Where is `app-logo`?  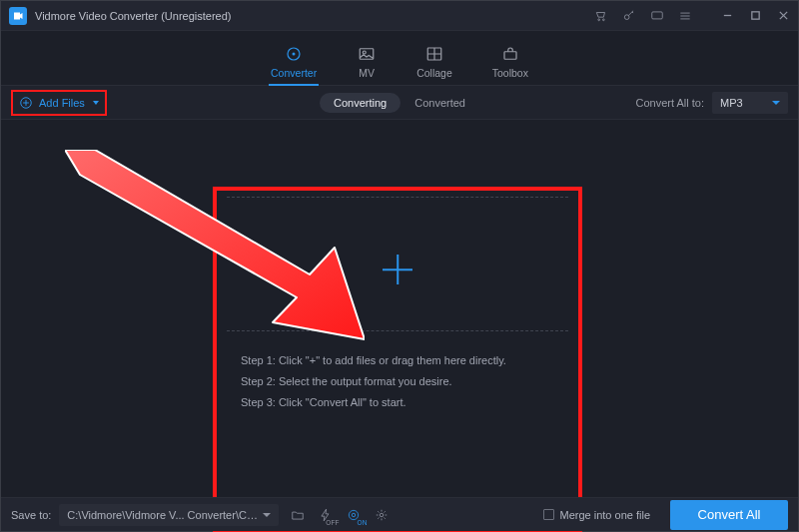 app-logo is located at coordinates (18, 16).